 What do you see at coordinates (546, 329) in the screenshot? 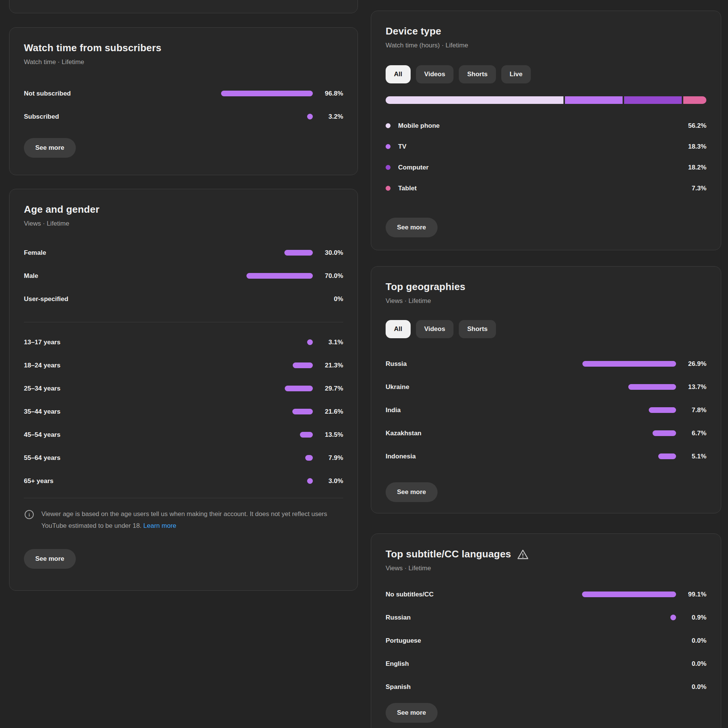
I see `geography-tabs: AllVideosShorts` at bounding box center [546, 329].